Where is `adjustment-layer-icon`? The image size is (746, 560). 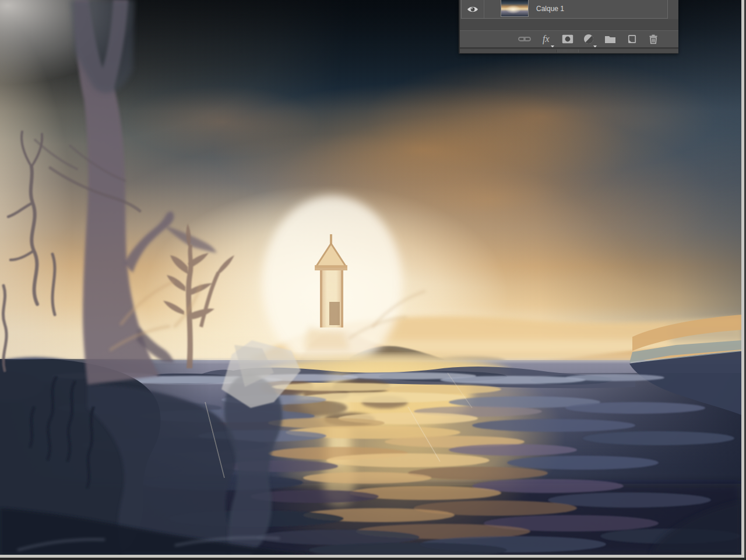
adjustment-layer-icon is located at coordinates (589, 39).